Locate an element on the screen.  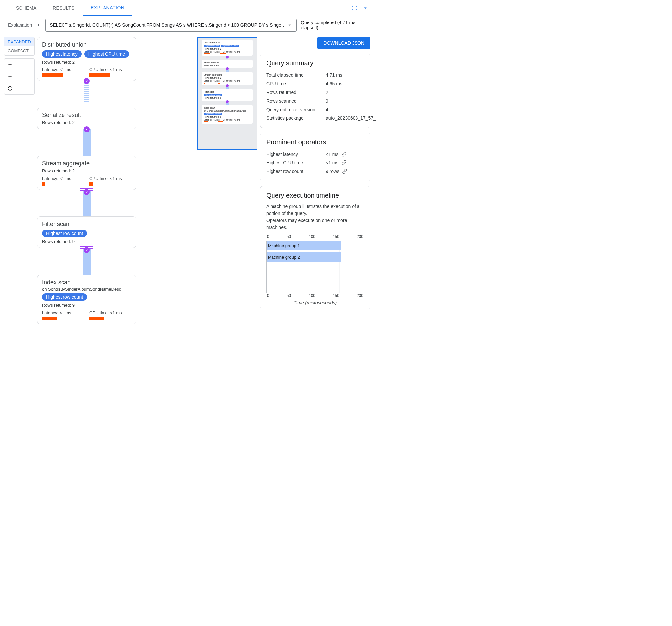
timeline-bar: Machine group 2 is located at coordinates (304, 257).